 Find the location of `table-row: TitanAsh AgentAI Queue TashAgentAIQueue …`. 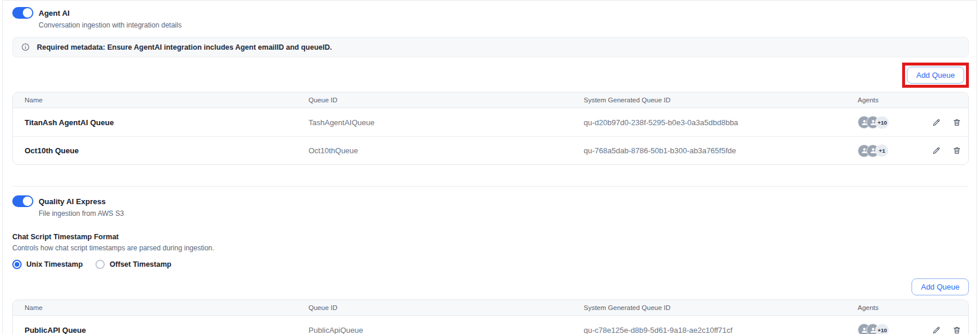

table-row: TitanAsh AgentAI Queue TashAgentAIQueue … is located at coordinates (491, 122).